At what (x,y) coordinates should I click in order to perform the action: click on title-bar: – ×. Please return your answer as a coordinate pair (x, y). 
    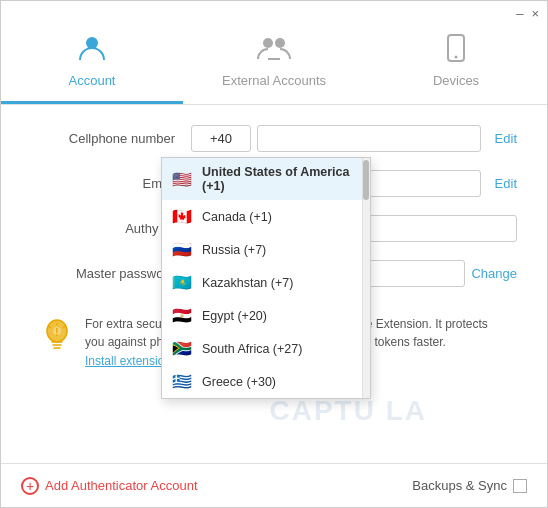
    Looking at the image, I should click on (274, 13).